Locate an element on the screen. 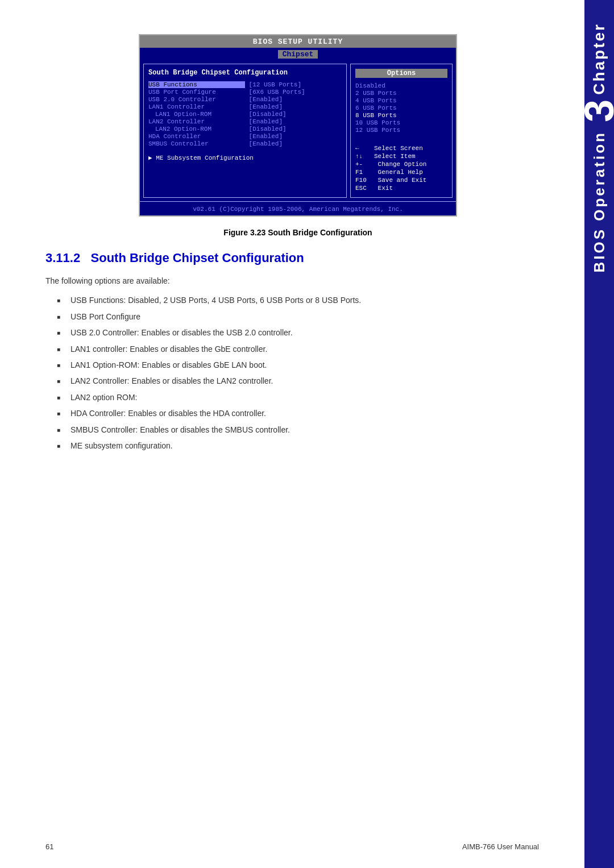 The image size is (614, 868). bios-nav-f1: F1 General Help is located at coordinates (401, 172).